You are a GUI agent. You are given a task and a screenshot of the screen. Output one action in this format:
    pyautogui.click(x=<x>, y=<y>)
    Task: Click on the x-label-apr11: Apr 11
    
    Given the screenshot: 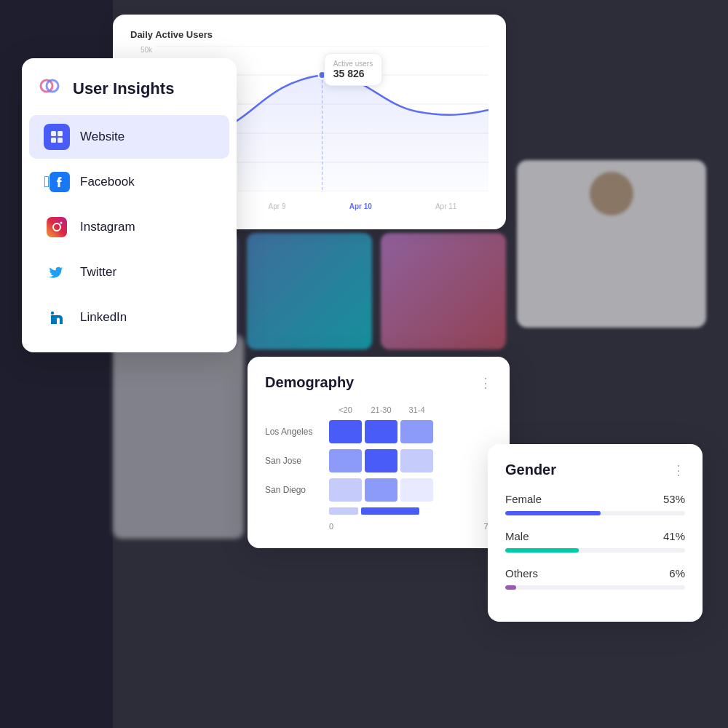 What is the action you would take?
    pyautogui.click(x=446, y=207)
    